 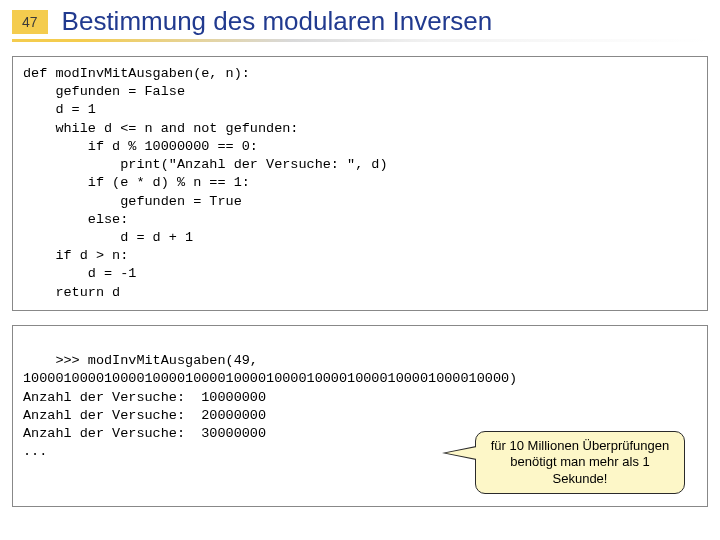 What do you see at coordinates (580, 462) in the screenshot?
I see `callout-text: für 10 Millionen Überprüfungen benötigt …` at bounding box center [580, 462].